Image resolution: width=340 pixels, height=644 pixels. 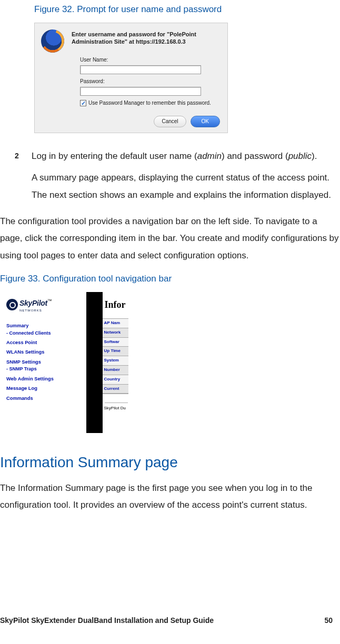 I want to click on step-instruction: Log in by entering the default user name…, so click(x=174, y=156).